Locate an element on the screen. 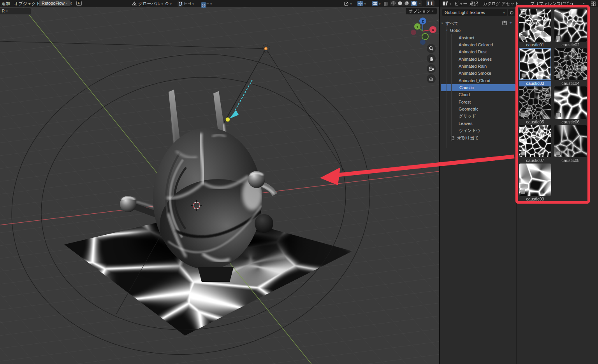  asset-thumbnail-caustic08: caustic08 is located at coordinates (571, 144).